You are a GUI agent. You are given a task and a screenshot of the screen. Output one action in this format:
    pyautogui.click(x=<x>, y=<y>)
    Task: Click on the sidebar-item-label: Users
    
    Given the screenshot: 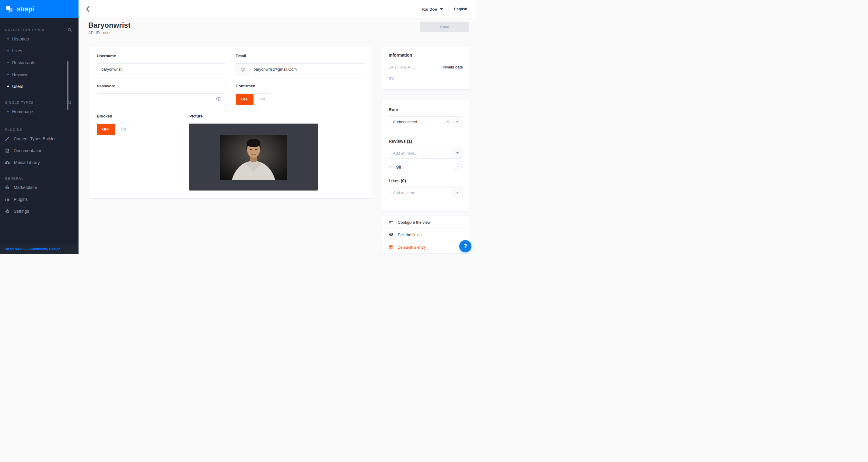 What is the action you would take?
    pyautogui.click(x=18, y=86)
    